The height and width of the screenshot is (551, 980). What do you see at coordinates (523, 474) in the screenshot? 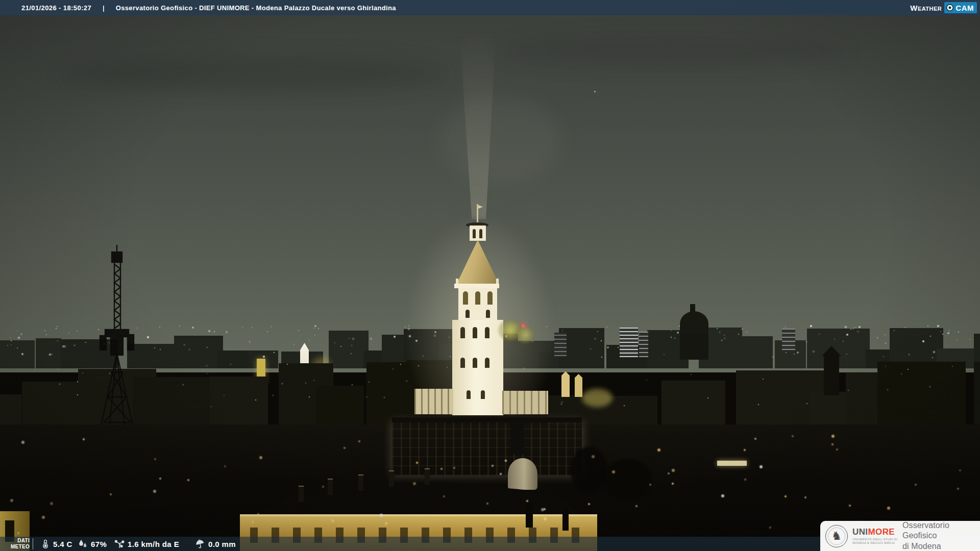
I see `cupola-roof` at bounding box center [523, 474].